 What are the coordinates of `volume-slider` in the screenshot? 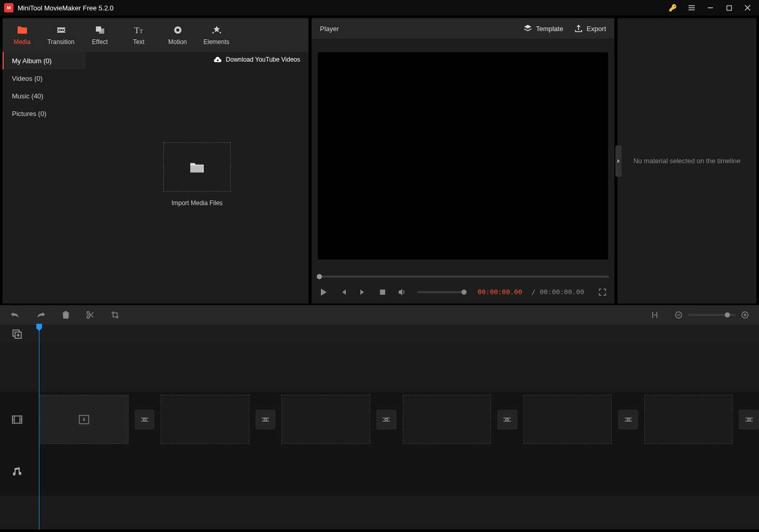 It's located at (442, 292).